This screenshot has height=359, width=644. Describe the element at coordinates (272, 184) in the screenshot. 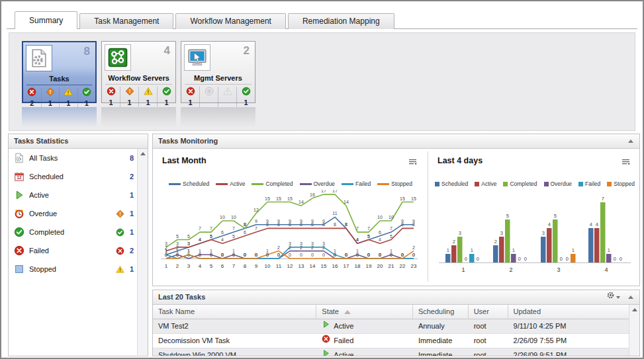

I see `legend-completed: Completed` at that location.